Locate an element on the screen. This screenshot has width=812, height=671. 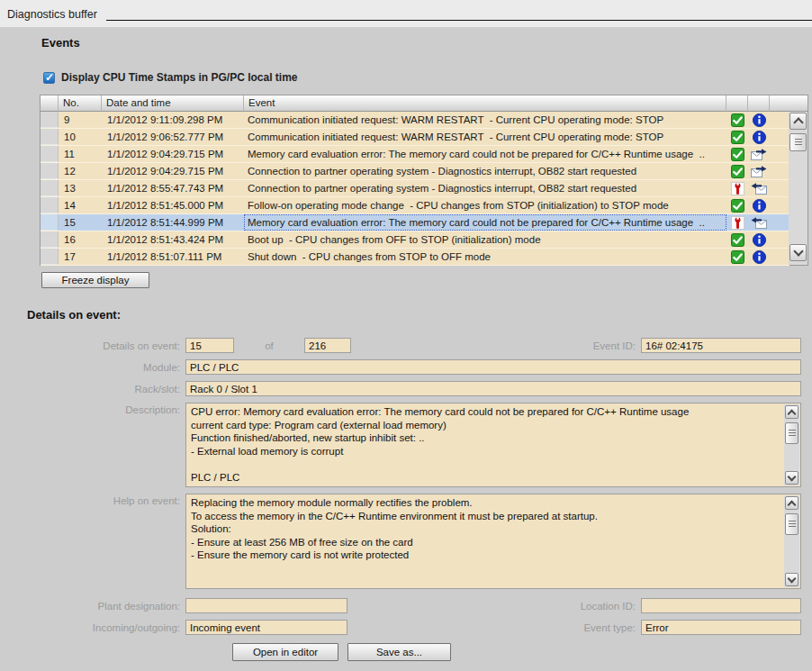
rack-slot-field is located at coordinates (493, 389).